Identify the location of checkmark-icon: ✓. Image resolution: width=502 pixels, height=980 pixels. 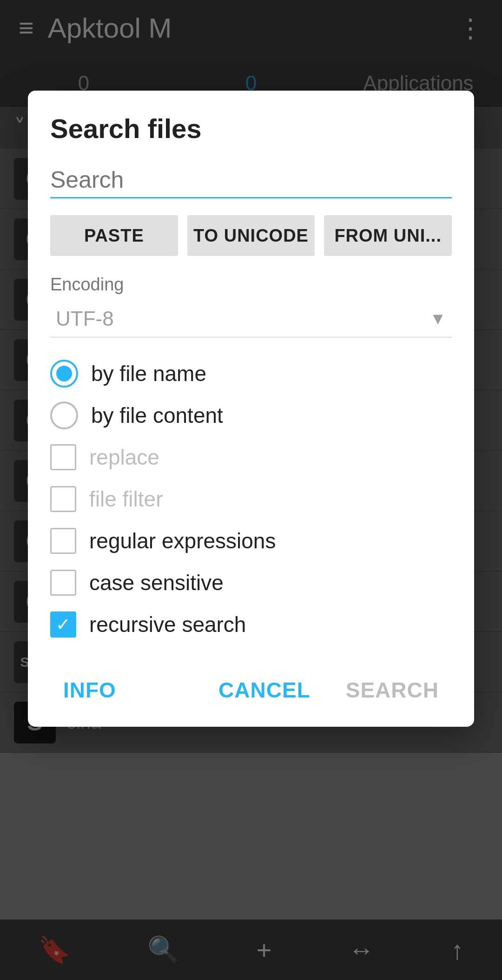
(63, 625).